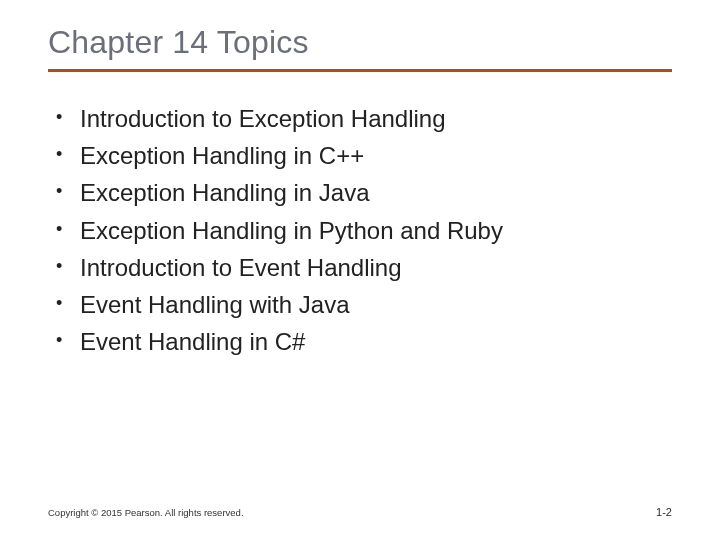 The image size is (720, 540). Describe the element at coordinates (364, 304) in the screenshot. I see `list-item: Event Handling with Java` at that location.